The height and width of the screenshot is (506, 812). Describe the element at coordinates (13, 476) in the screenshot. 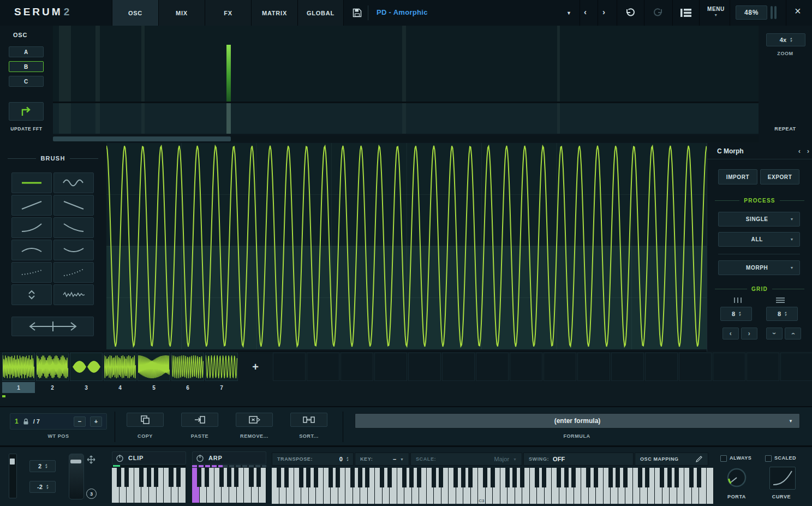

I see `mod-slider` at that location.